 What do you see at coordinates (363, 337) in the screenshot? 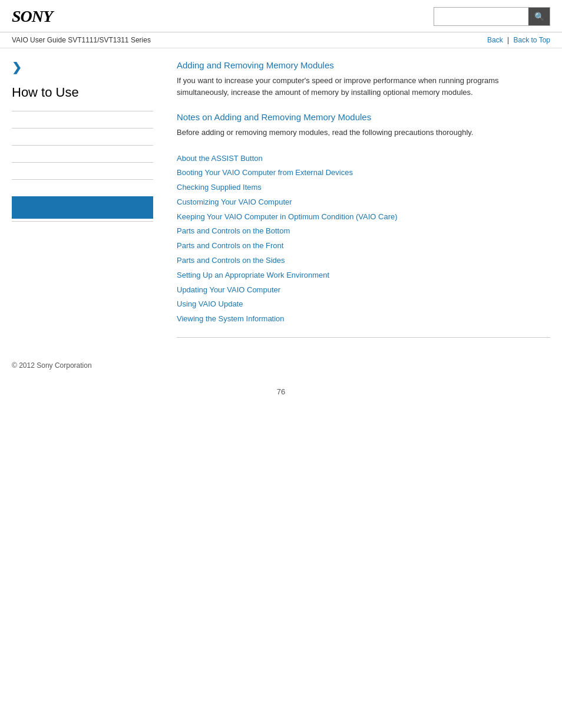
I see `content-divider` at bounding box center [363, 337].